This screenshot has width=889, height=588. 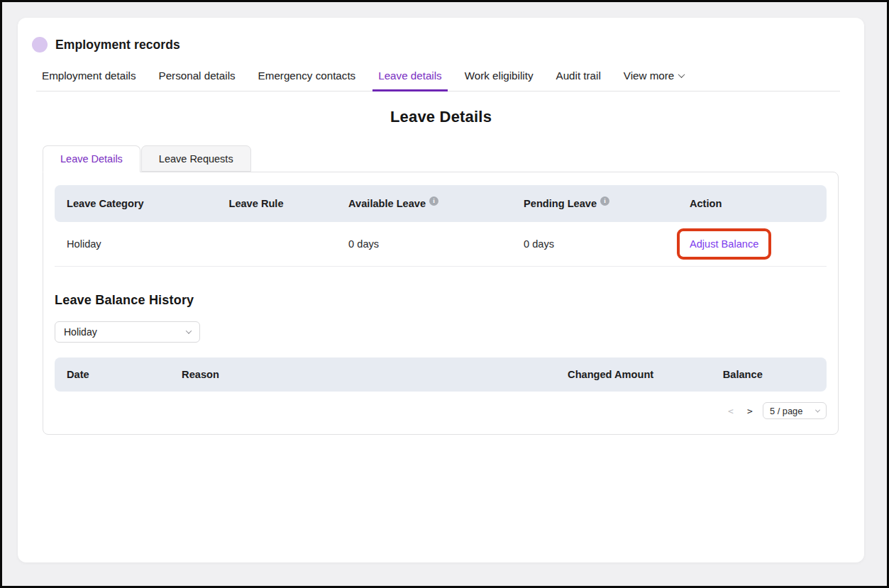 I want to click on cell-pending-leave: 0 days, so click(x=595, y=244).